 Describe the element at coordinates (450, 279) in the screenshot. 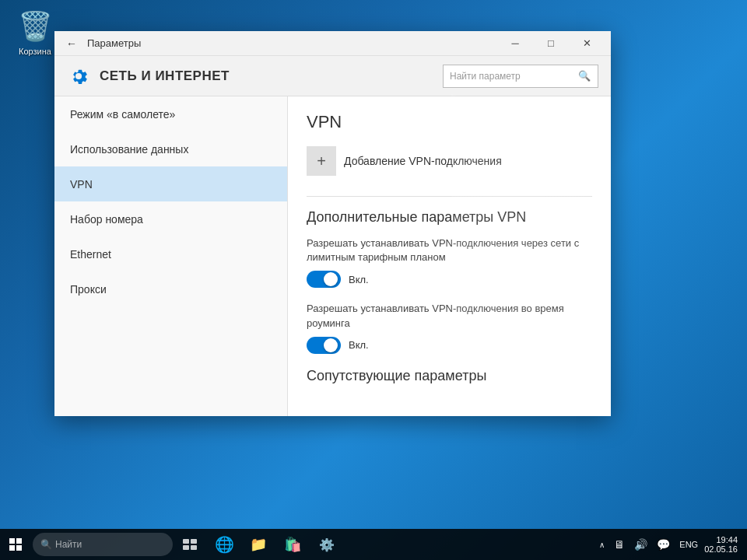

I see `toggle1-container: Вкл.` at that location.